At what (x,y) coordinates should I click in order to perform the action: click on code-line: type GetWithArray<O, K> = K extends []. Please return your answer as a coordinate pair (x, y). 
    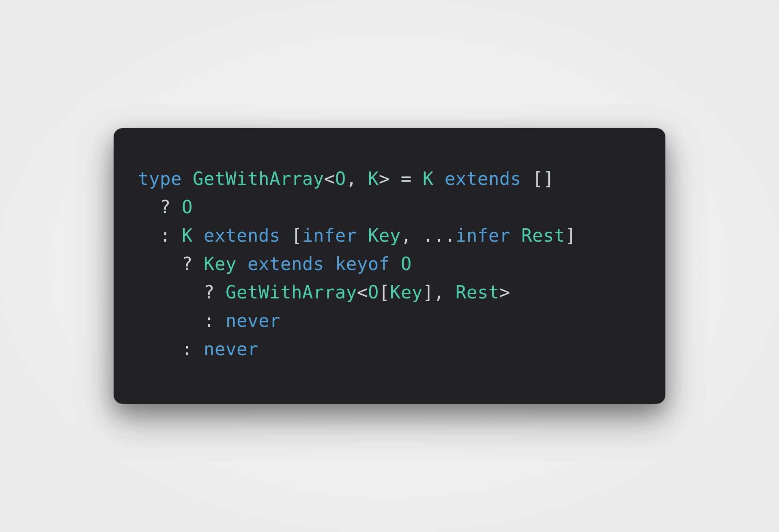
    Looking at the image, I should click on (346, 178).